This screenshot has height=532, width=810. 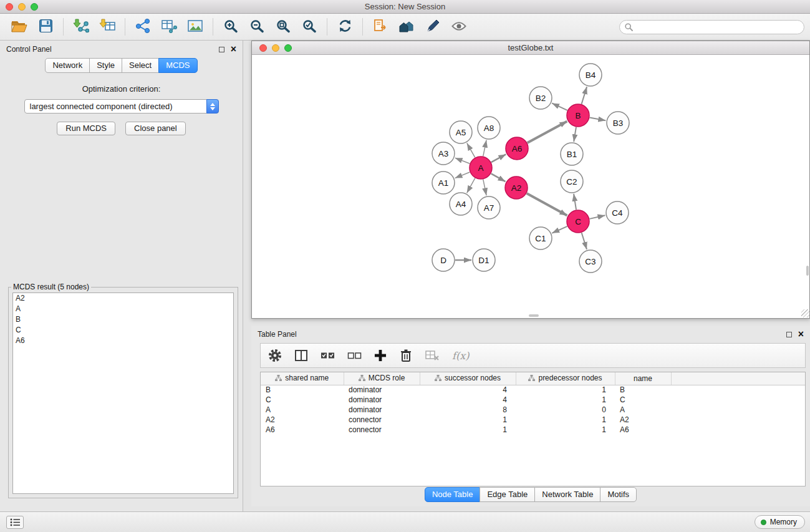 I want to click on edge-A-A3, so click(x=463, y=161).